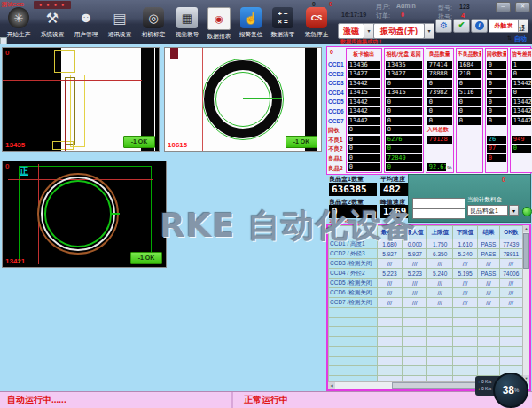  Describe the element at coordinates (332, 386) in the screenshot. I see `scroll-left-icon: ◀` at that location.